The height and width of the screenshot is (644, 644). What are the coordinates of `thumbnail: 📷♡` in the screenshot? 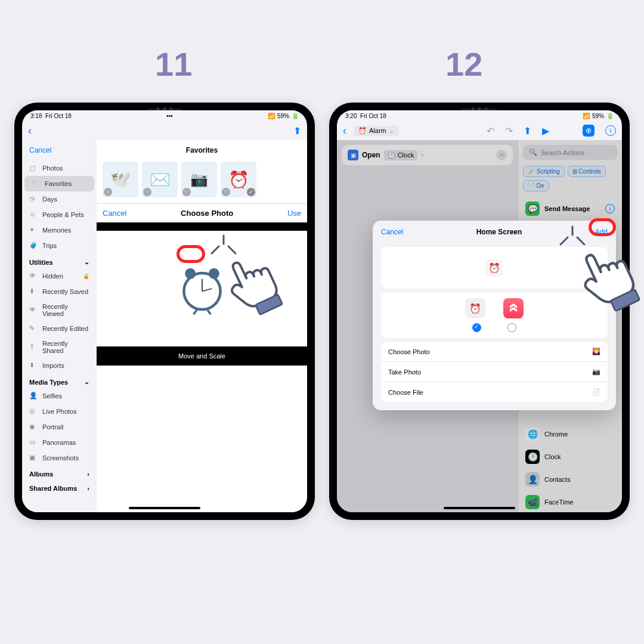 It's located at (199, 179).